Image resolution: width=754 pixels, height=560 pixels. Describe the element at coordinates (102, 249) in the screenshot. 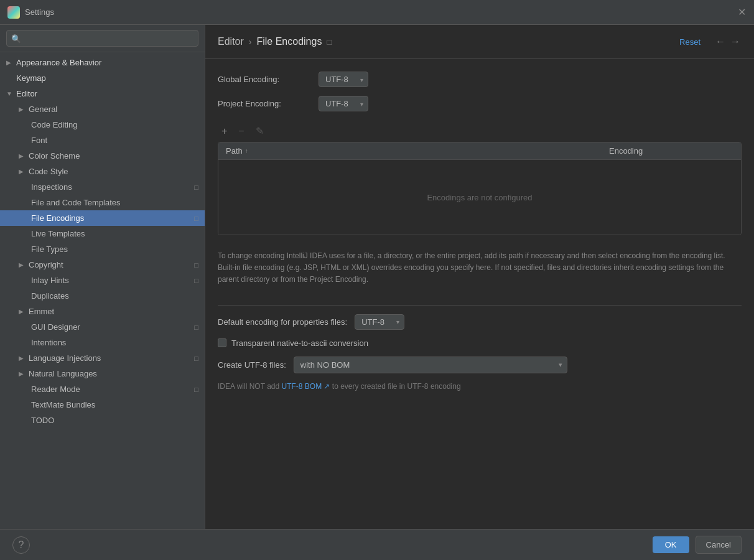

I see `sidebar-item-file-types: File Types` at that location.